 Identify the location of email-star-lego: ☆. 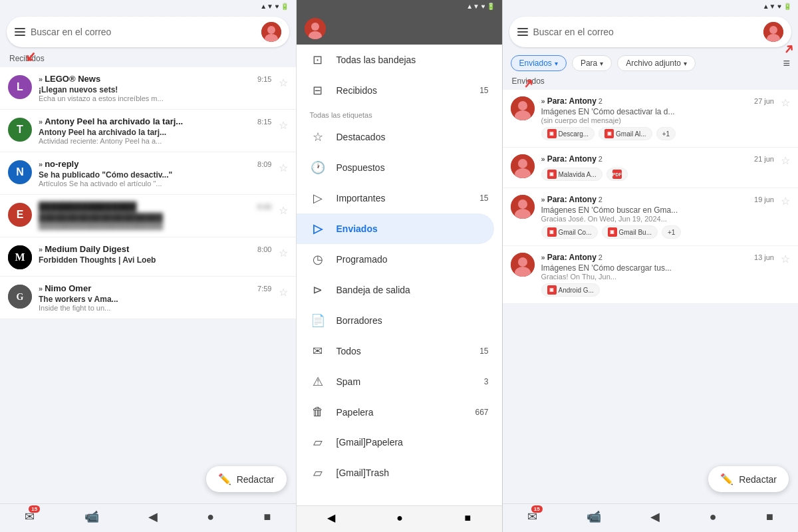
(283, 82).